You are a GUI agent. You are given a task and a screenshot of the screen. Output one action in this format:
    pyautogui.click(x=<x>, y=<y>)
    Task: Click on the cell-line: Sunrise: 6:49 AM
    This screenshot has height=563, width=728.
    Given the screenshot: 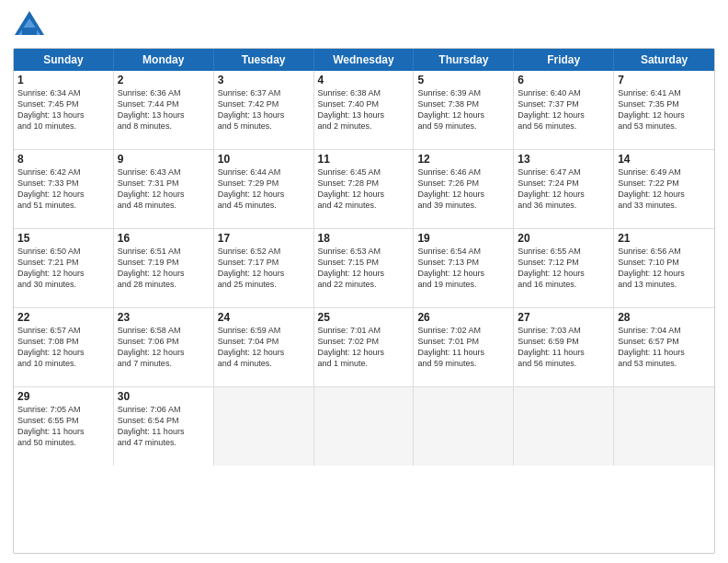 What is the action you would take?
    pyautogui.click(x=664, y=172)
    